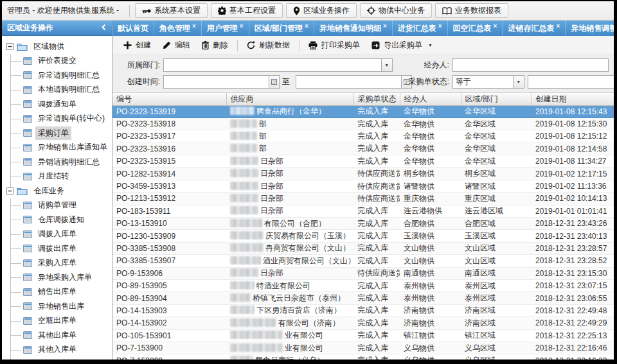 The width and height of the screenshot is (617, 364). What do you see at coordinates (431, 223) in the screenshot?
I see `cell-agent: 合肥物供` at bounding box center [431, 223].